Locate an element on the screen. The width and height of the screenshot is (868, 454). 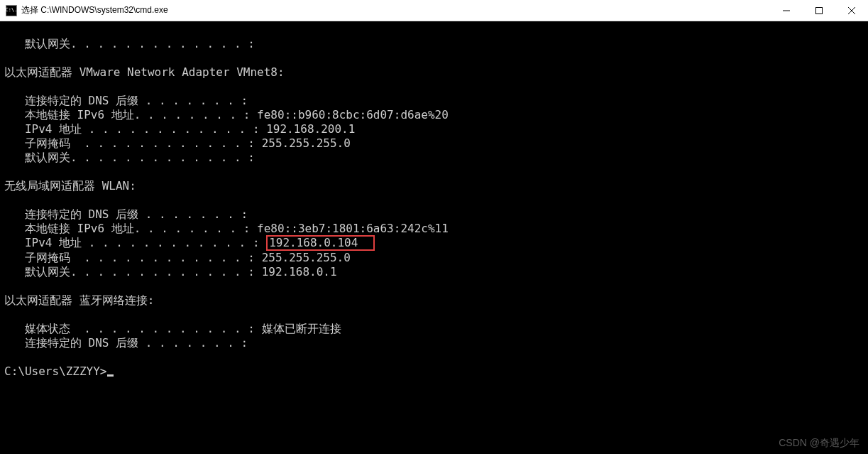
cmd-icon-text: C:\. is located at coordinates (11, 10).